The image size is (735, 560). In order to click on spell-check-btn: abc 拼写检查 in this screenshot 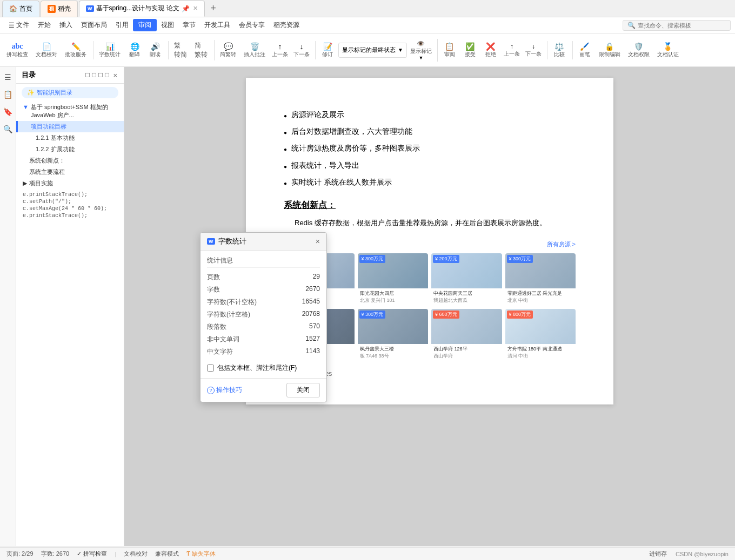, I will do `click(17, 50)`.